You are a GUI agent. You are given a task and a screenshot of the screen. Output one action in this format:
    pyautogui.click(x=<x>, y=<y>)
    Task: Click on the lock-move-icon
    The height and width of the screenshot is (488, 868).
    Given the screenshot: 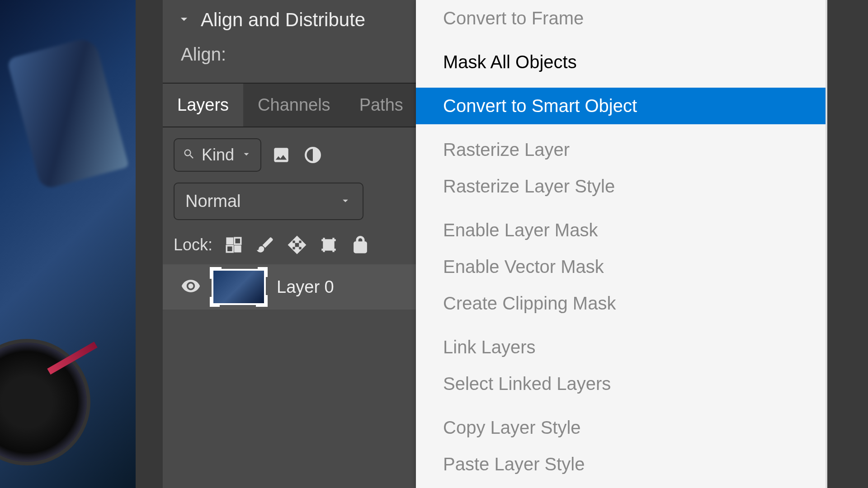 What is the action you would take?
    pyautogui.click(x=297, y=245)
    